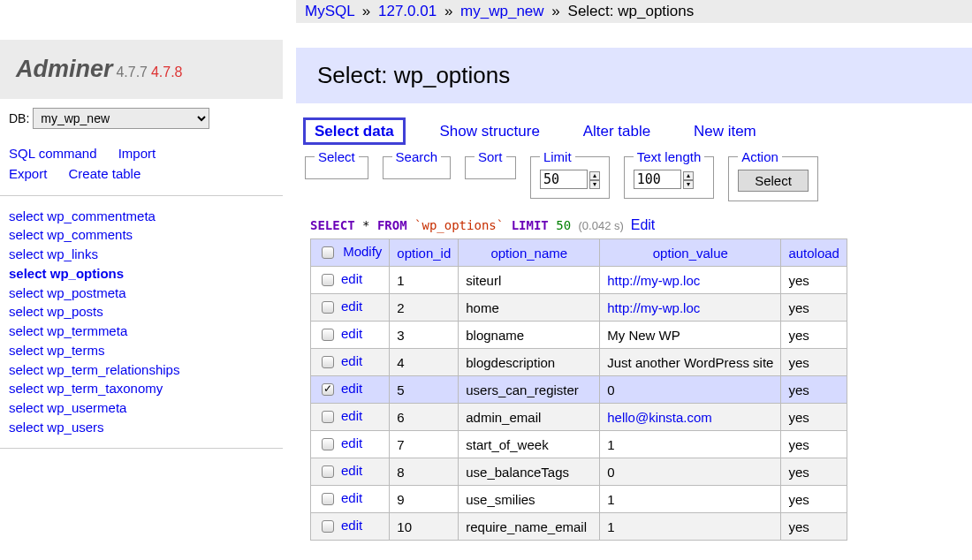  I want to click on sidebar-table-name: wp_users, so click(75, 428).